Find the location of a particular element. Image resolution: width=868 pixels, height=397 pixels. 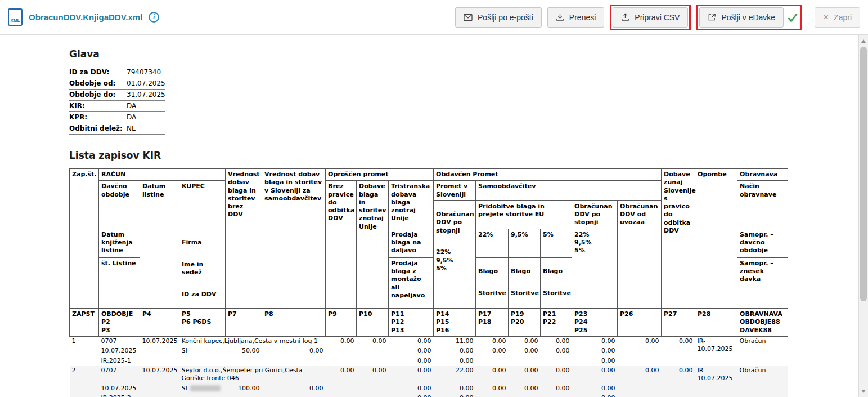

glava-value: DA is located at coordinates (146, 106).